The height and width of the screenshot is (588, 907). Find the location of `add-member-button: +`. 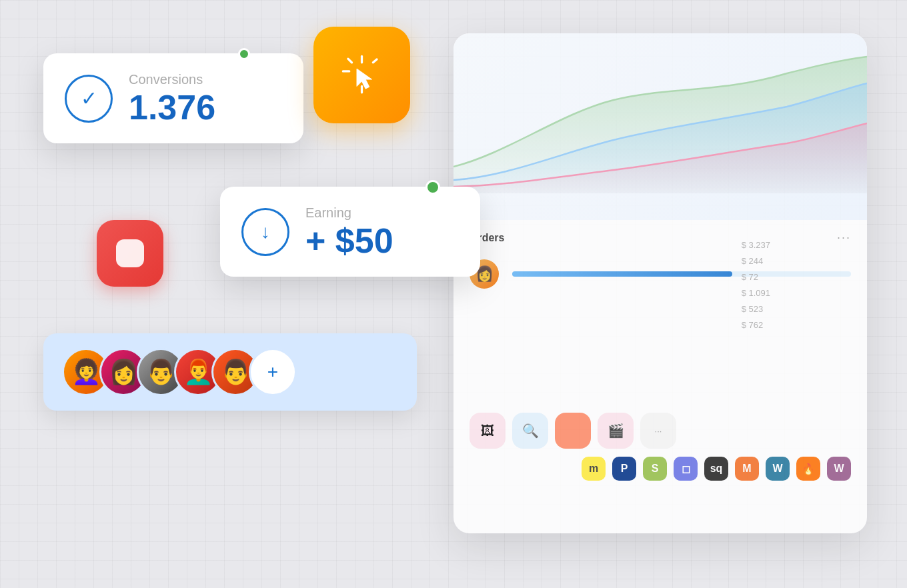

add-member-button: + is located at coordinates (273, 372).